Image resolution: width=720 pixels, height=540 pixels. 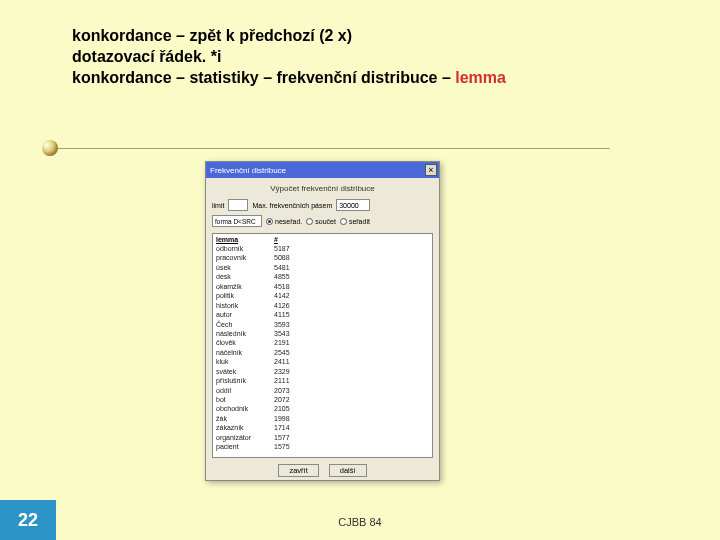 I want to click on list-item: úsek5481, so click(x=322, y=268).